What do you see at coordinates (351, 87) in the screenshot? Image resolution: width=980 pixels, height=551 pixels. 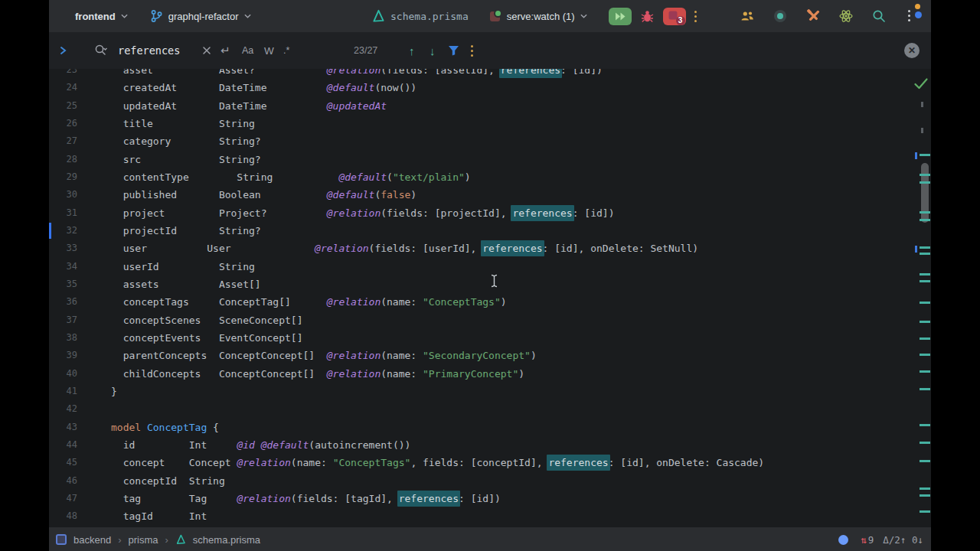 I see `code-segment: @default` at bounding box center [351, 87].